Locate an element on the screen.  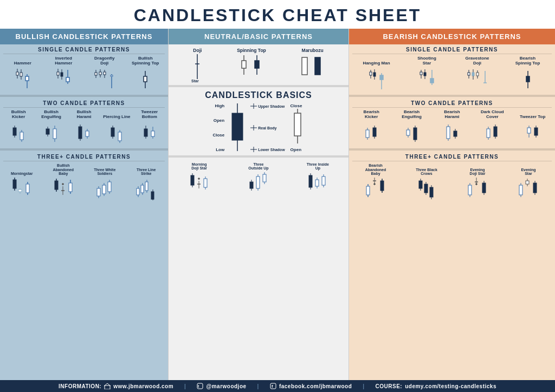
bullish-engulfing-svg is located at coordinates (51, 133).